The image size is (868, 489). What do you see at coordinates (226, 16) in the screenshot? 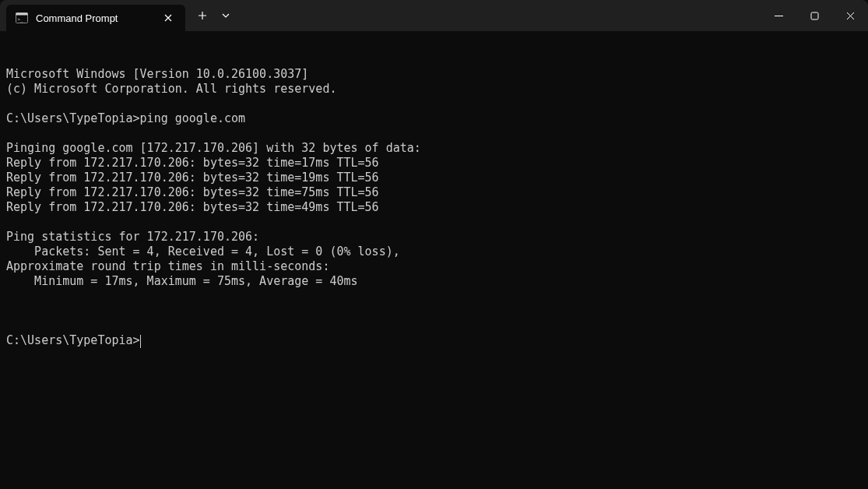
I see `tab-dropdown-button` at bounding box center [226, 16].